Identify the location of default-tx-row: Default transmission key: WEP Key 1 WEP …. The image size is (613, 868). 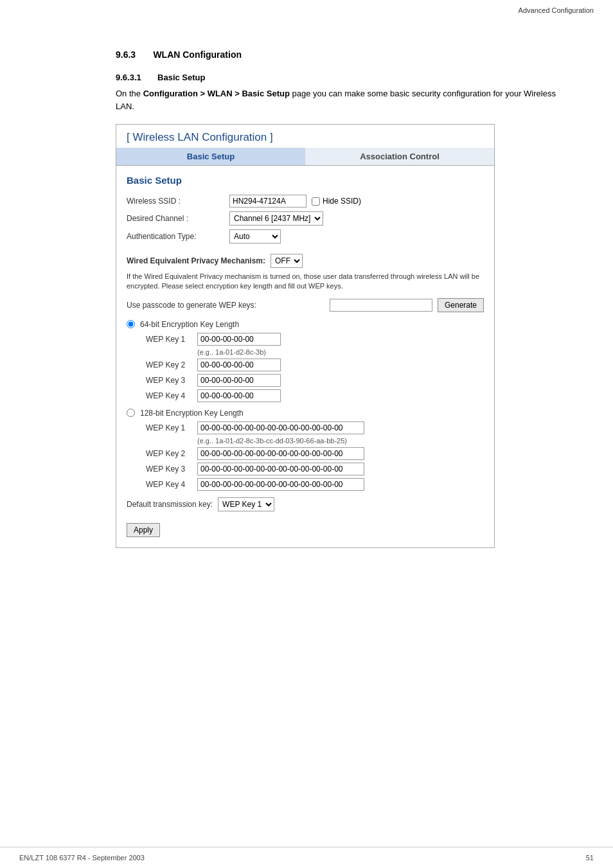
(305, 504).